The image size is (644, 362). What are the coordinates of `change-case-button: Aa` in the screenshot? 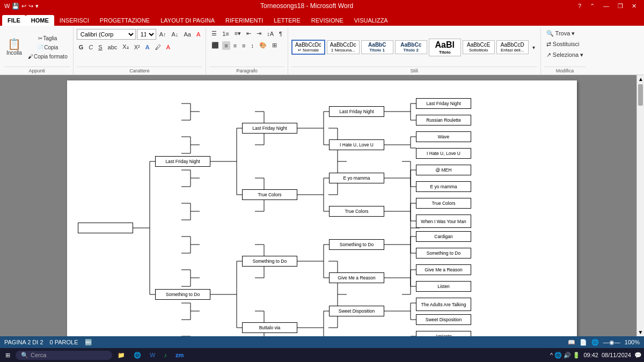 It's located at (187, 34).